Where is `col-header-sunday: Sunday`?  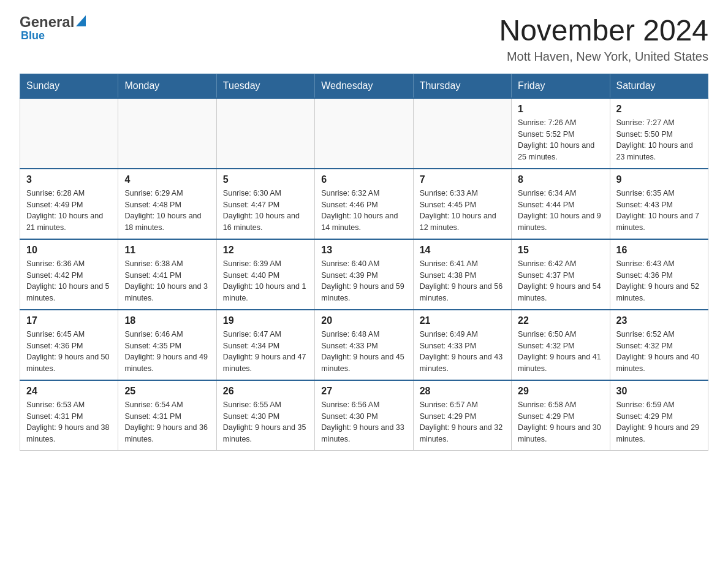
col-header-sunday: Sunday is located at coordinates (69, 86).